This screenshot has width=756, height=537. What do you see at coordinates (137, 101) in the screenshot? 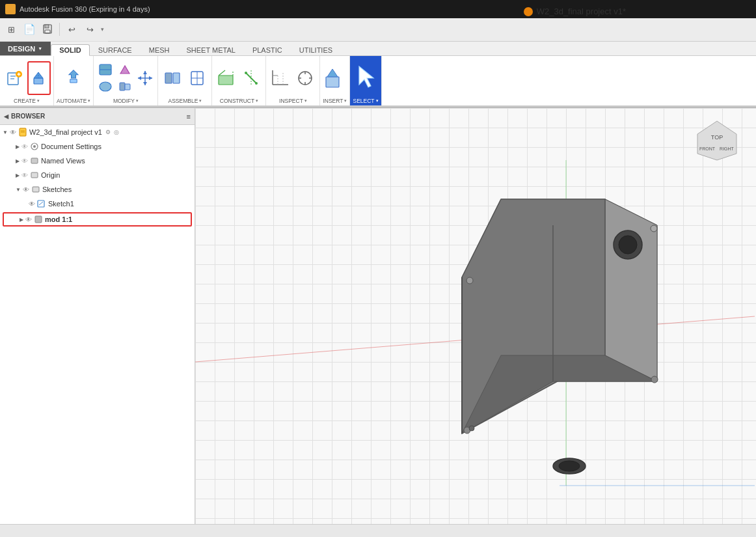
I see `modify-dropdown: ▾` at bounding box center [137, 101].